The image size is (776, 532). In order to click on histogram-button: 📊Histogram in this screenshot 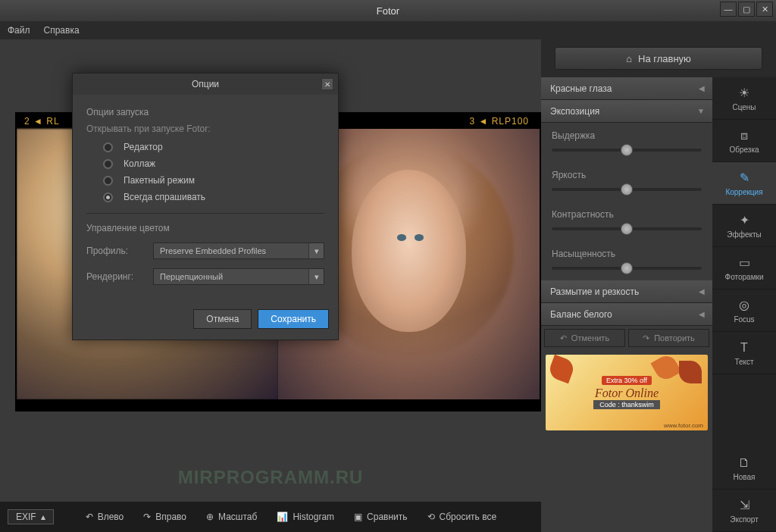, I will do `click(305, 517)`.